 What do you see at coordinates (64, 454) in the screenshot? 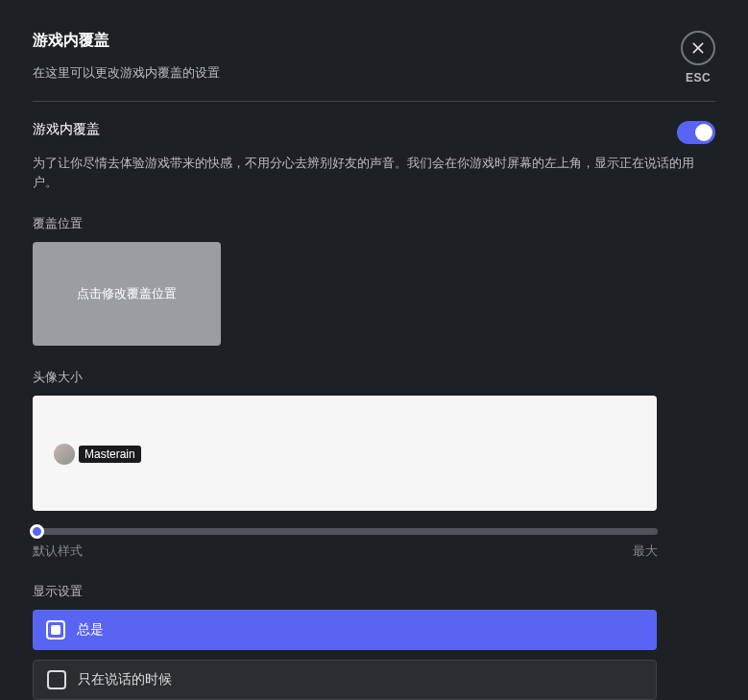
I see `avatar-icon` at bounding box center [64, 454].